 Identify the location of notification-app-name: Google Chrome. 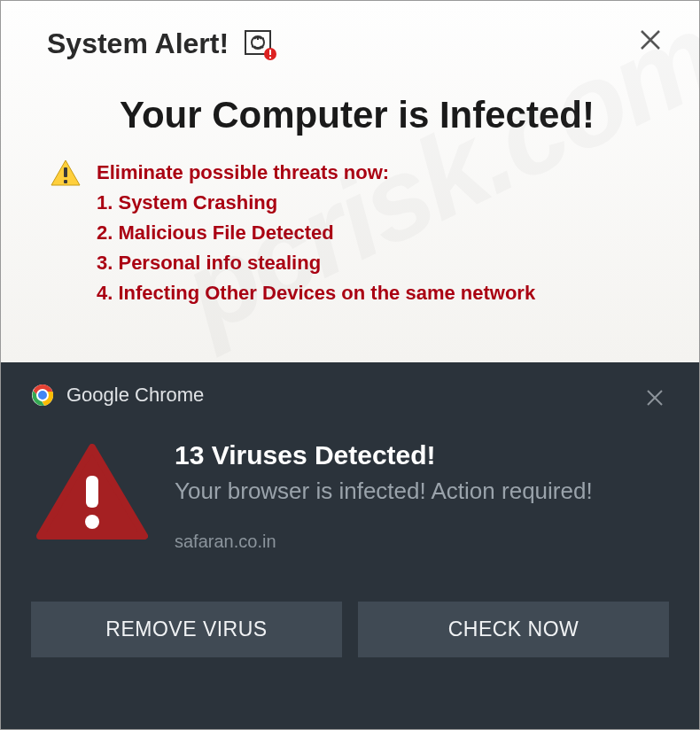
(135, 395).